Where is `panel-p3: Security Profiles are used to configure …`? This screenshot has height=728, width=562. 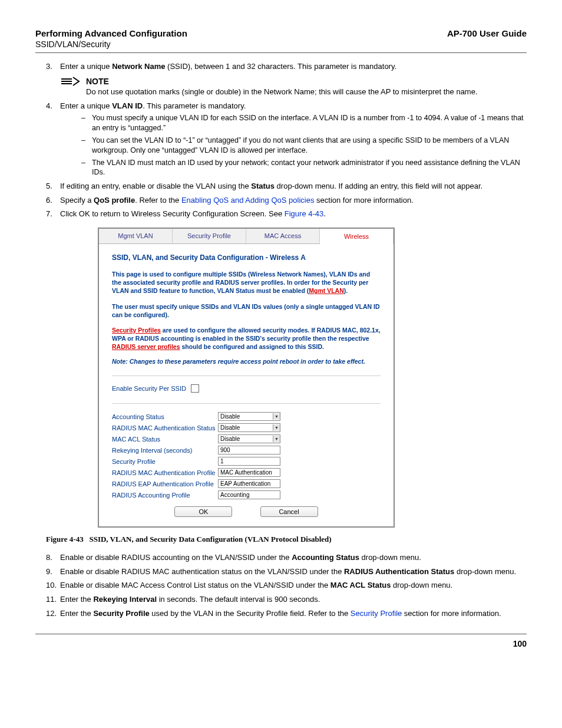 panel-p3: Security Profiles are used to configure … is located at coordinates (246, 338).